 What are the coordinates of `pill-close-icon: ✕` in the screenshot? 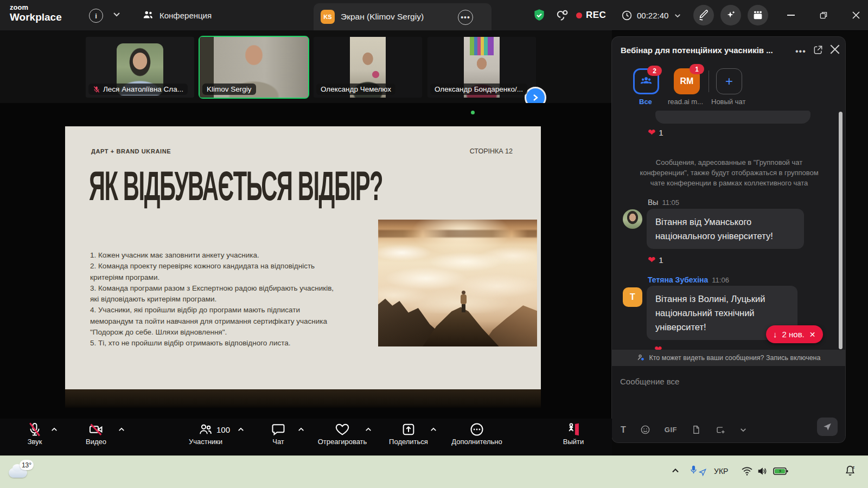 It's located at (813, 335).